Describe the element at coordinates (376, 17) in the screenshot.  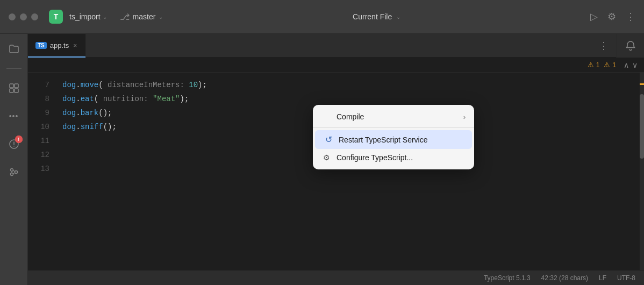
I see `titlebar-center: Current File ⌄` at that location.